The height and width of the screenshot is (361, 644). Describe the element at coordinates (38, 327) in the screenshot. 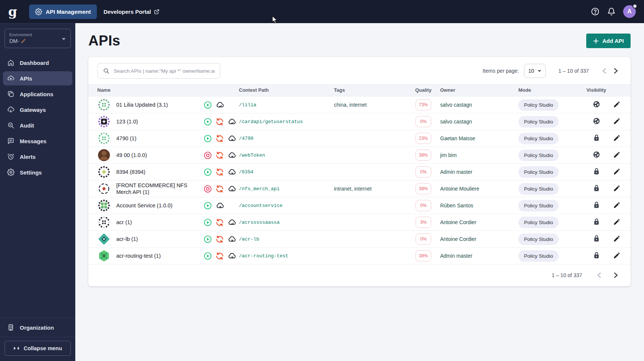

I see `sidebar-item-organization: Organization` at that location.